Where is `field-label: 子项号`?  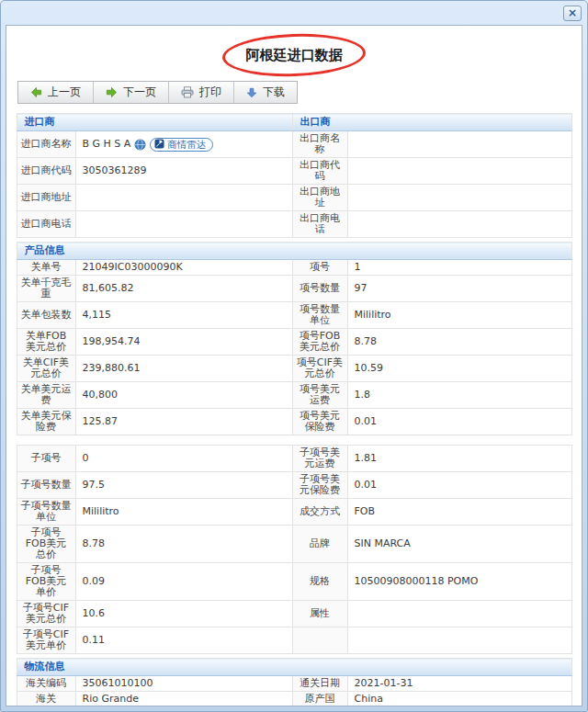 field-label: 子项号 is located at coordinates (46, 459).